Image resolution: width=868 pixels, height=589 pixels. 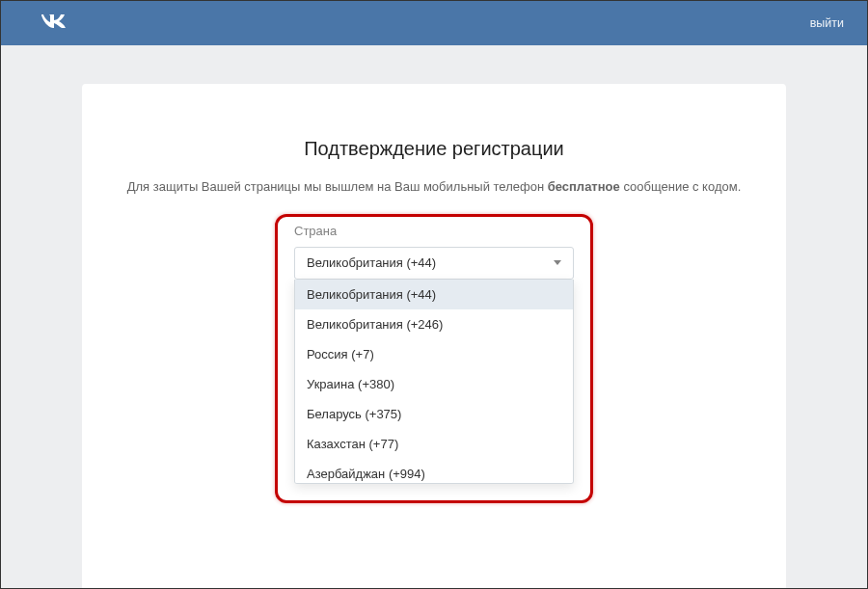 What do you see at coordinates (434, 384) in the screenshot?
I see `country-option: Украина (+380)` at bounding box center [434, 384].